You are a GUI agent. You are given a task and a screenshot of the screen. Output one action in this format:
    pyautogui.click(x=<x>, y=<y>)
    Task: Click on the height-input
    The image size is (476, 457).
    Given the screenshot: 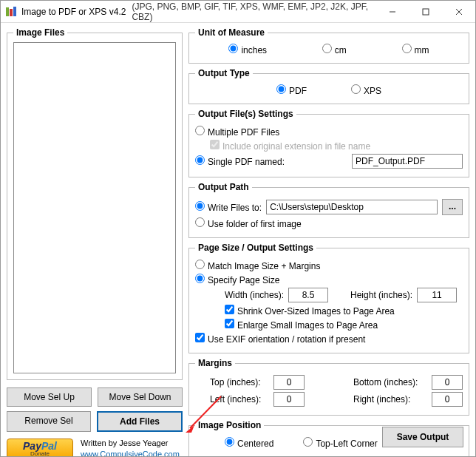 What is the action you would take?
    pyautogui.click(x=437, y=295)
    